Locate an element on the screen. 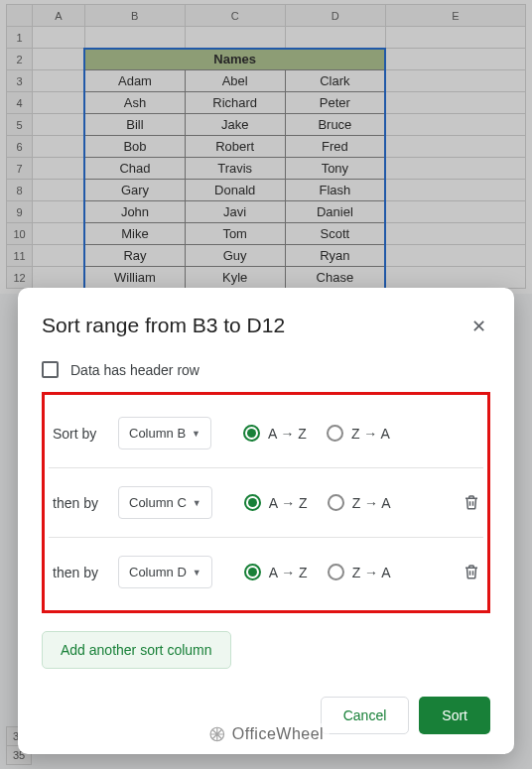 This screenshot has width=532, height=769. cell: Tom is located at coordinates (234, 234).